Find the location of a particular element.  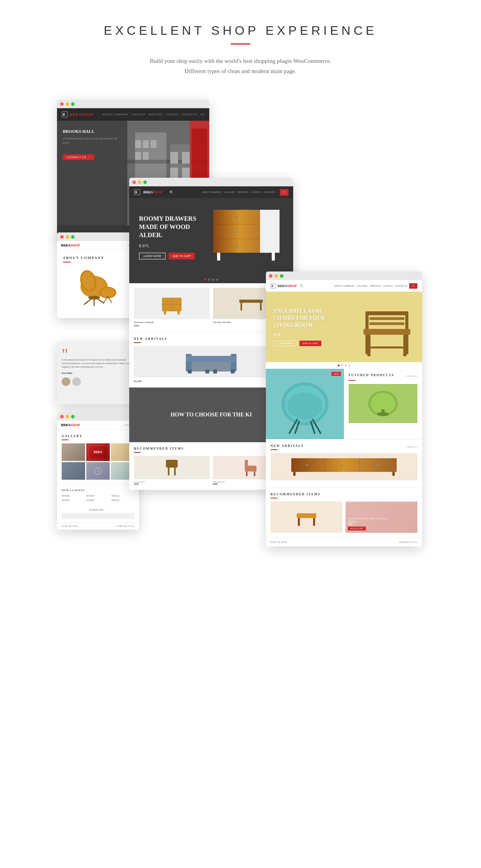

screen3-learn-btn: LEARN MORE is located at coordinates (152, 256).